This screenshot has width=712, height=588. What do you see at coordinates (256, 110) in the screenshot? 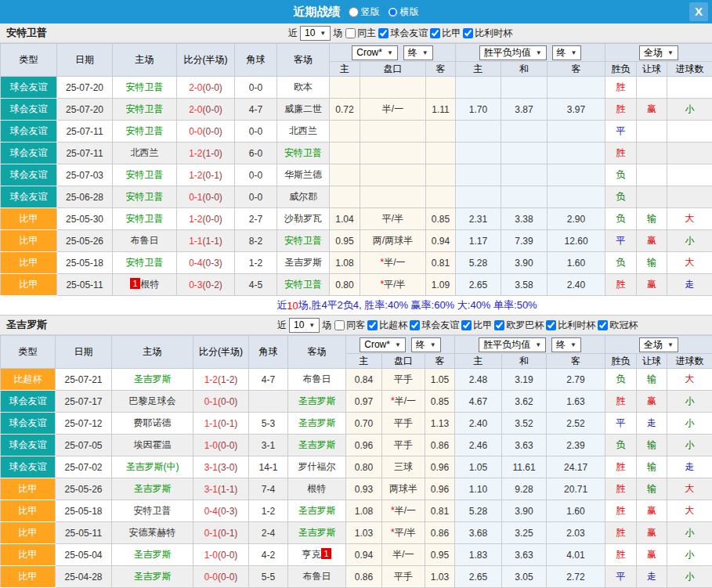
I see `corners-cell: 4-7` at bounding box center [256, 110].